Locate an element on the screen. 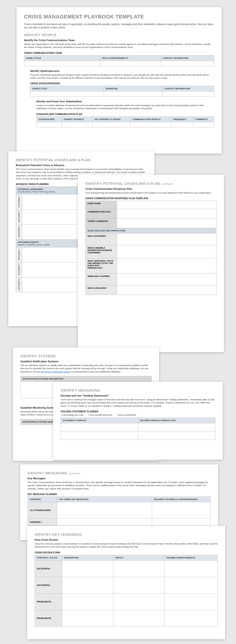 This screenshot has width=236, height=644. f-when: WHEN DID IT HAPPEN? is located at coordinates (101, 280).